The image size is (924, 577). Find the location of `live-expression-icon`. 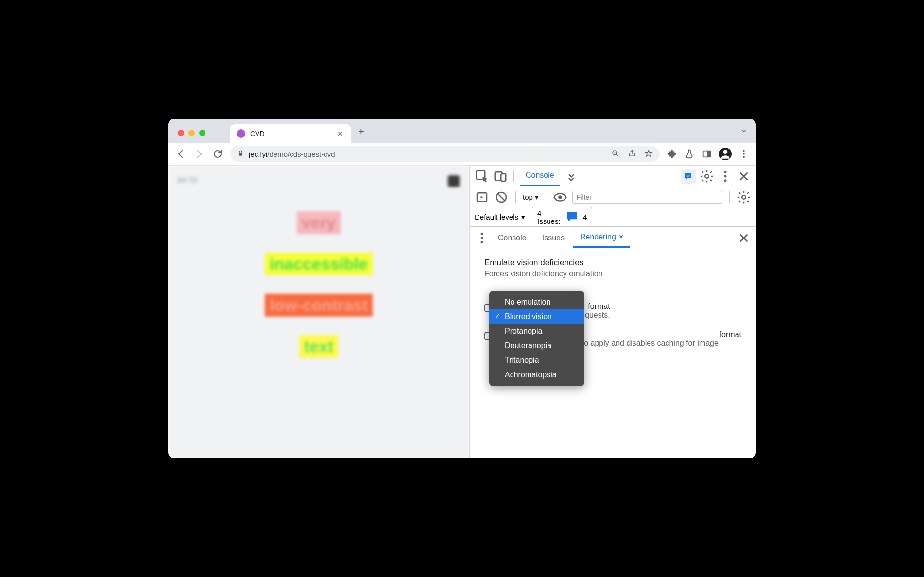

live-expression-icon is located at coordinates (560, 197).